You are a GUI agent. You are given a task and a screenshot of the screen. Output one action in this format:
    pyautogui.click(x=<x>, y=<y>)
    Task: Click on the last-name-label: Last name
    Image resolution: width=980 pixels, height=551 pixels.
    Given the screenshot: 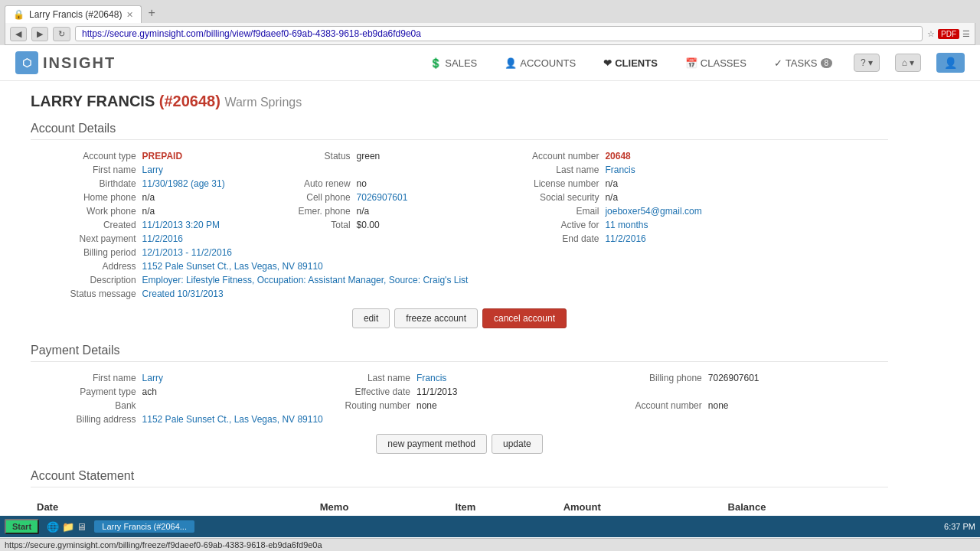 What is the action you would take?
    pyautogui.click(x=545, y=170)
    